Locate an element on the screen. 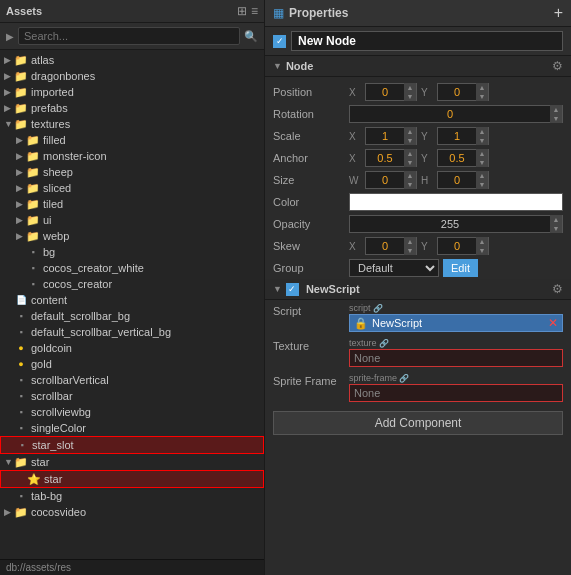  tree-arrow-textures: ▼ is located at coordinates (9, 124).